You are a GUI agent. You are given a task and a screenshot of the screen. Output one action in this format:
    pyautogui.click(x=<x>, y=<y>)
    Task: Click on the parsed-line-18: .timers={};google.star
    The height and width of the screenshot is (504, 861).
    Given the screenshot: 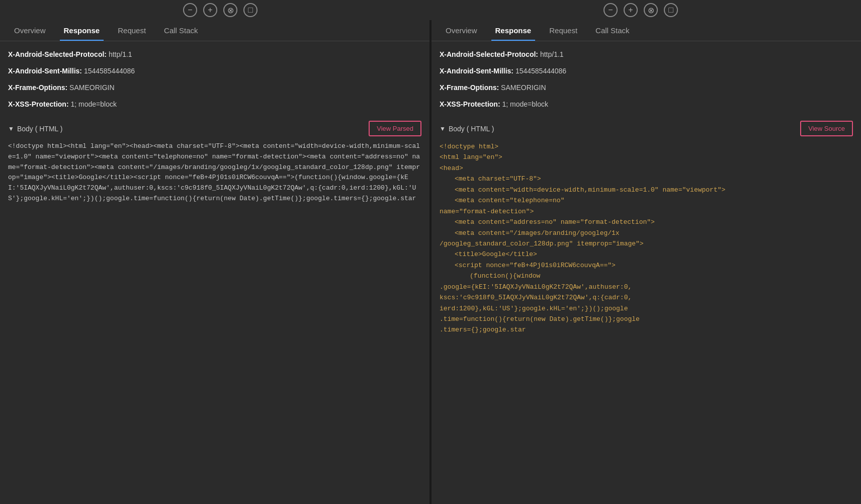 What is the action you would take?
    pyautogui.click(x=646, y=330)
    